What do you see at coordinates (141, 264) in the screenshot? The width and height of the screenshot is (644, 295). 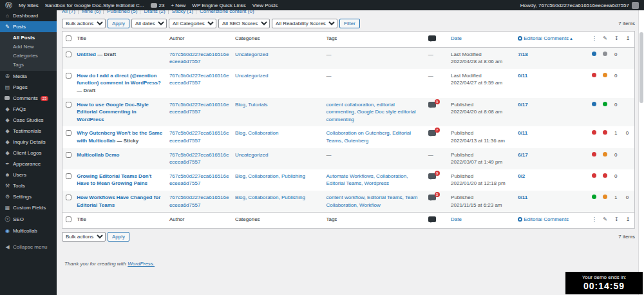 I see `wordpress-link: WordPress.` at bounding box center [141, 264].